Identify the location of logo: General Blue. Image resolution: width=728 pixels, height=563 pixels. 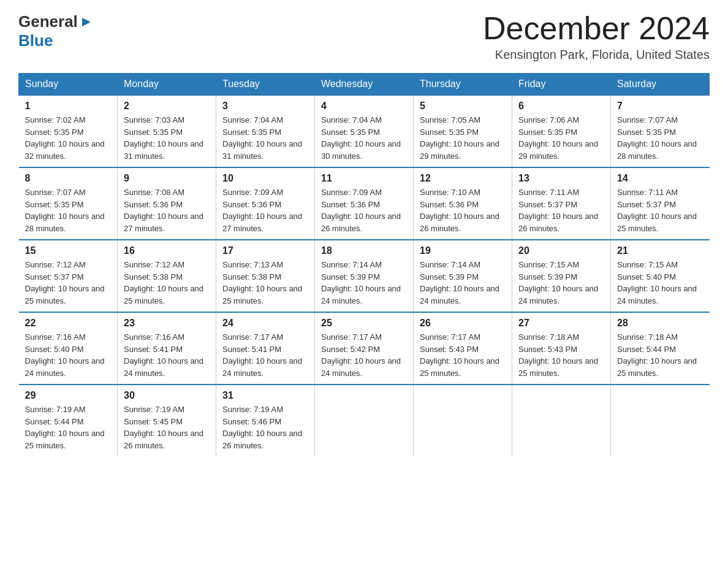
(56, 31).